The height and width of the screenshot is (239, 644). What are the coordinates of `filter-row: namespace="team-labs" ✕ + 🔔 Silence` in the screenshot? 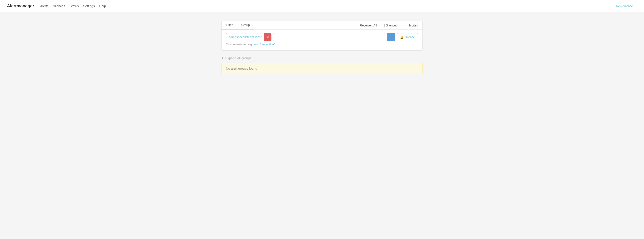 It's located at (322, 37).